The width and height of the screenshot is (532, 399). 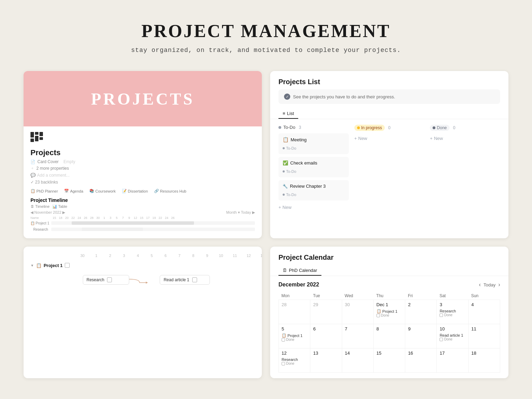 What do you see at coordinates (39, 265) in the screenshot?
I see `project1-row-icon: 📋` at bounding box center [39, 265].